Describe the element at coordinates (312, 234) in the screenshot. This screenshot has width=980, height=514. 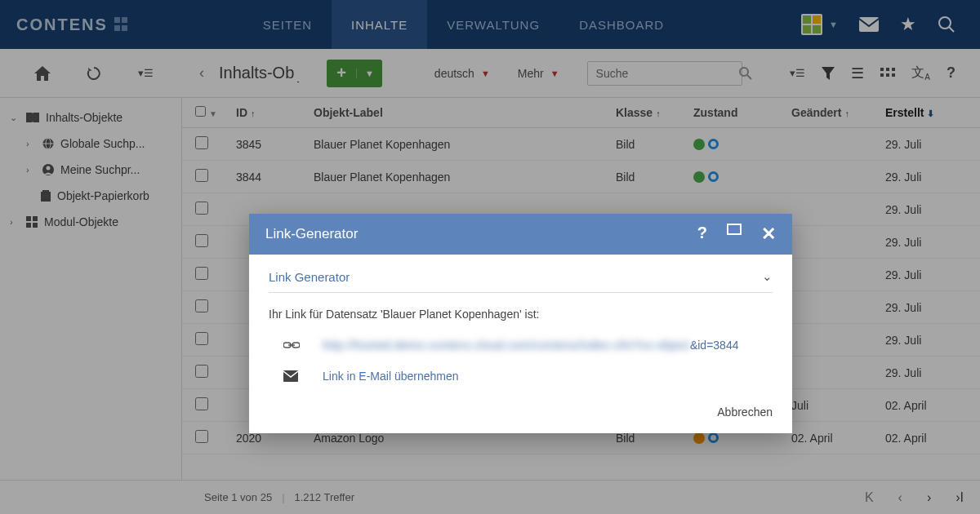
I see `modal-title: Link-Generator` at that location.